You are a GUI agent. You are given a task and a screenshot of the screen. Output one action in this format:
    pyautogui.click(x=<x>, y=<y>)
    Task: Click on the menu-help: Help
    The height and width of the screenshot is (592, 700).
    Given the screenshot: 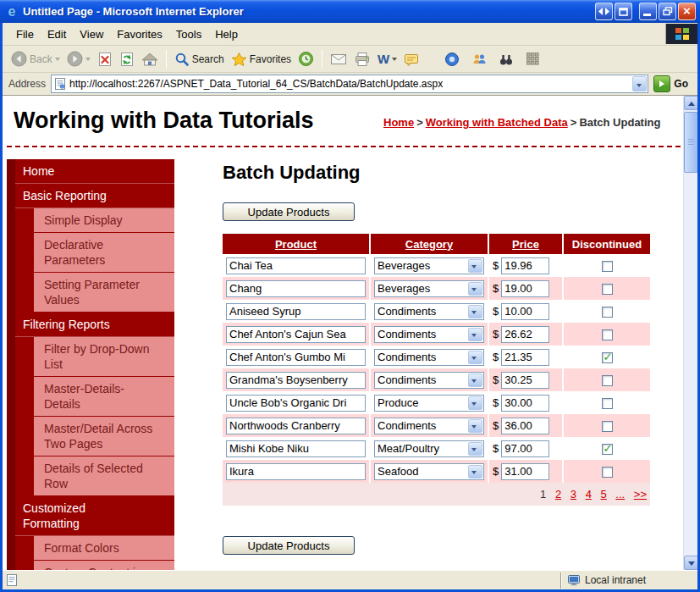 What is the action you would take?
    pyautogui.click(x=227, y=34)
    